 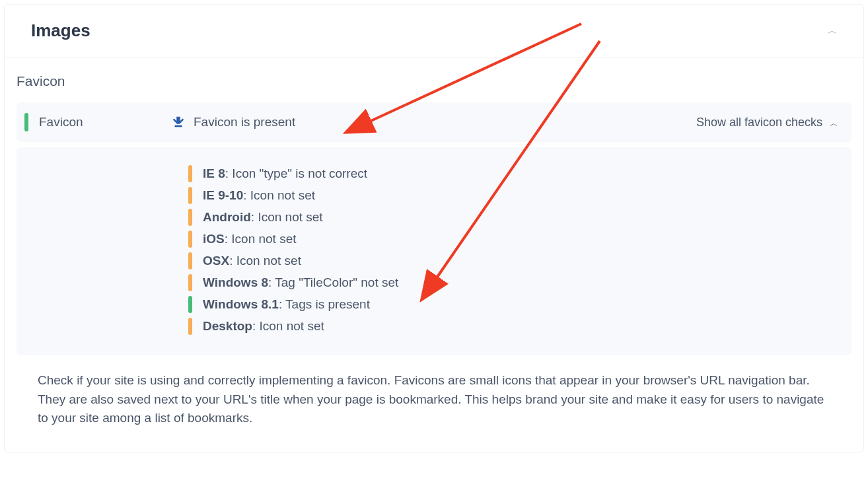 What do you see at coordinates (235, 283) in the screenshot?
I see `check-label: Windows 8` at bounding box center [235, 283].